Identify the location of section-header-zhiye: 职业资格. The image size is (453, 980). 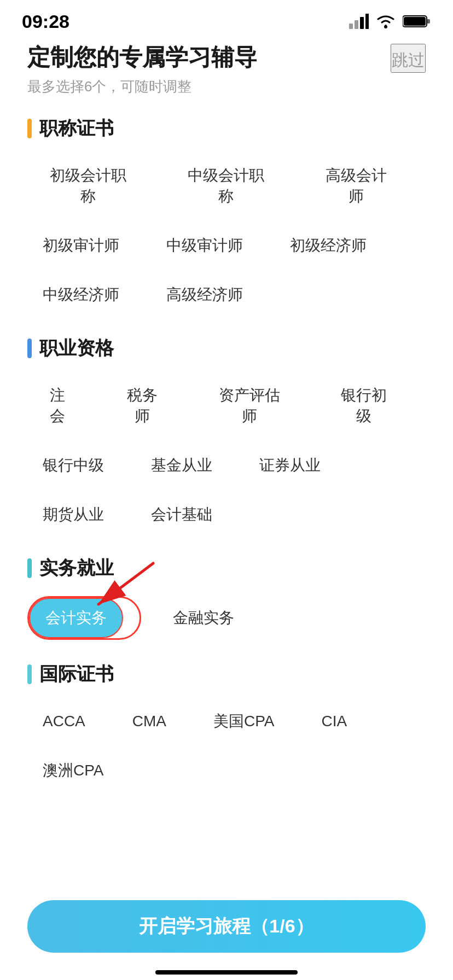
(226, 348).